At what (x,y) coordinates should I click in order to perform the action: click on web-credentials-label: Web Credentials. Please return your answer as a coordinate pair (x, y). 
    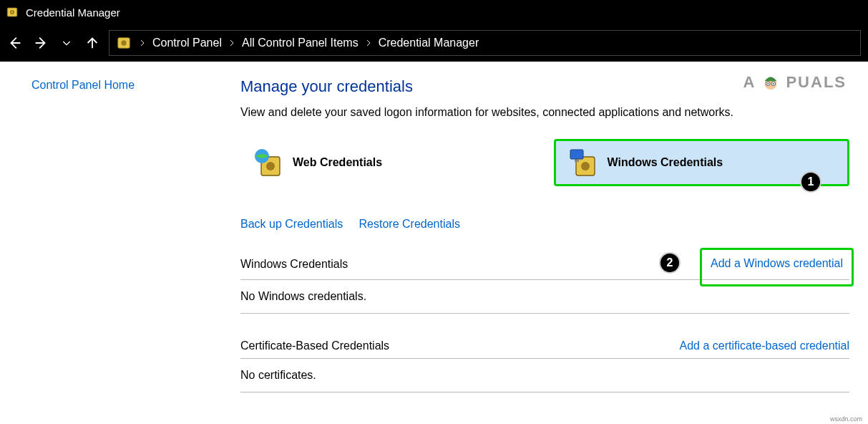
    Looking at the image, I should click on (338, 163).